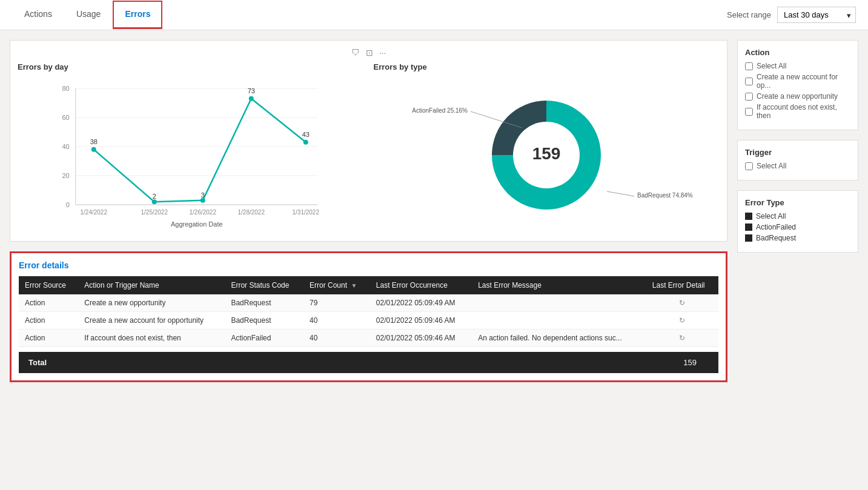  Describe the element at coordinates (337, 285) in the screenshot. I see `col-error-count: Error Count ▼` at that location.